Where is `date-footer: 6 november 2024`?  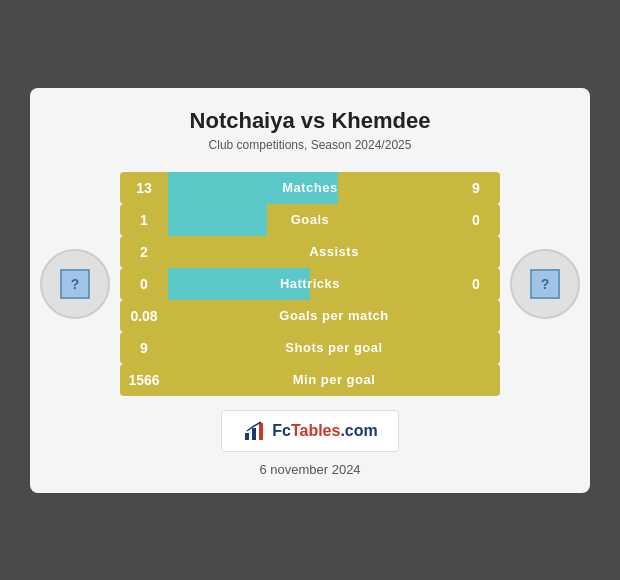 date-footer: 6 november 2024 is located at coordinates (310, 470).